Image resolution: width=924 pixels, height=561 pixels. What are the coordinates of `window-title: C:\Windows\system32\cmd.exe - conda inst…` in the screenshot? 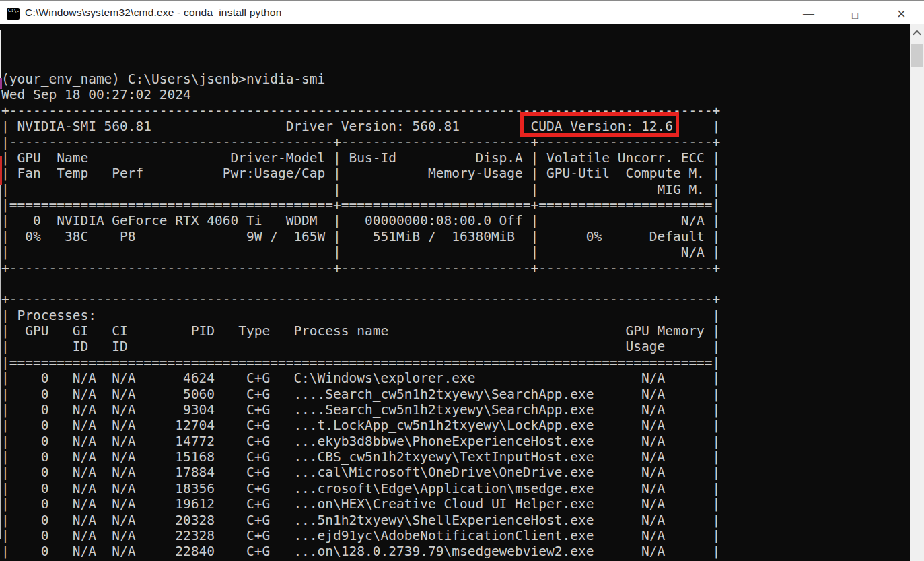 It's located at (153, 13).